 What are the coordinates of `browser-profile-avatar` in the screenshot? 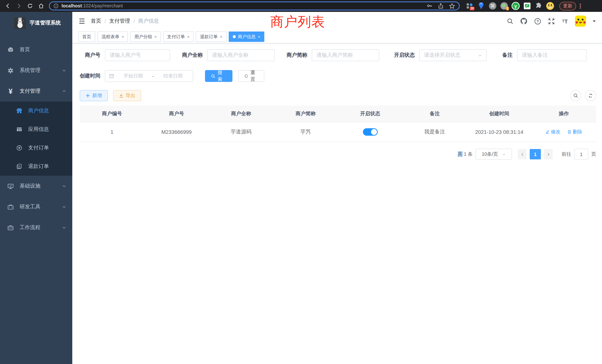 It's located at (550, 6).